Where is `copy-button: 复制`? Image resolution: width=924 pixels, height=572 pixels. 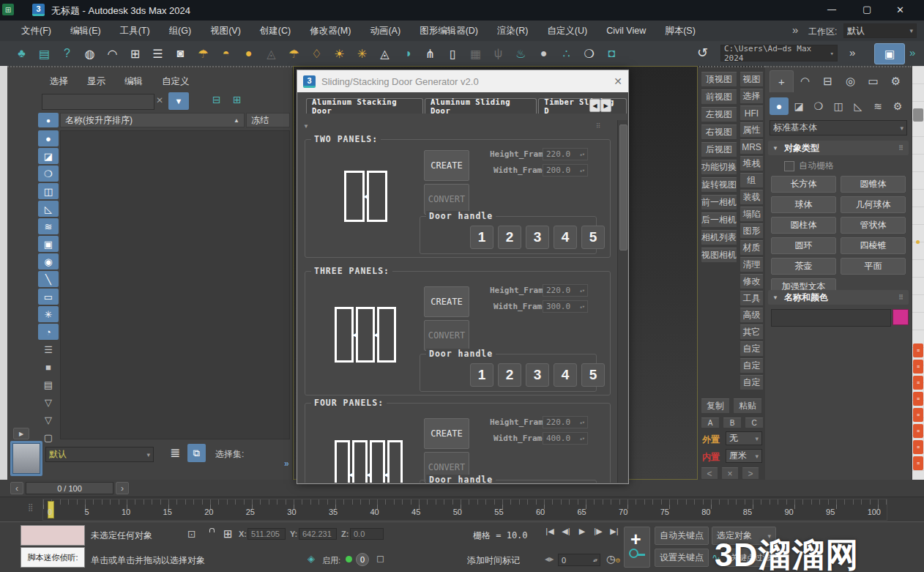
copy-button: 复制 is located at coordinates (715, 406).